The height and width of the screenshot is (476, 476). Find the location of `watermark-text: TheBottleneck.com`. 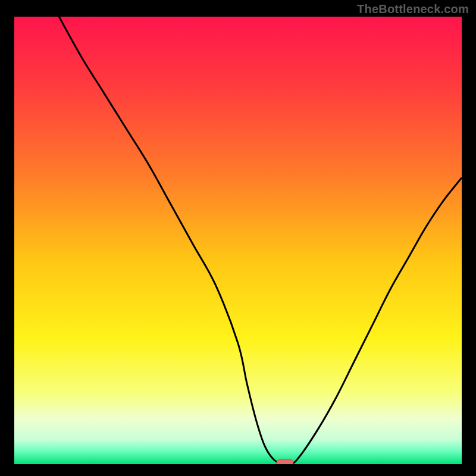

watermark-text: TheBottleneck.com is located at coordinates (413, 10).